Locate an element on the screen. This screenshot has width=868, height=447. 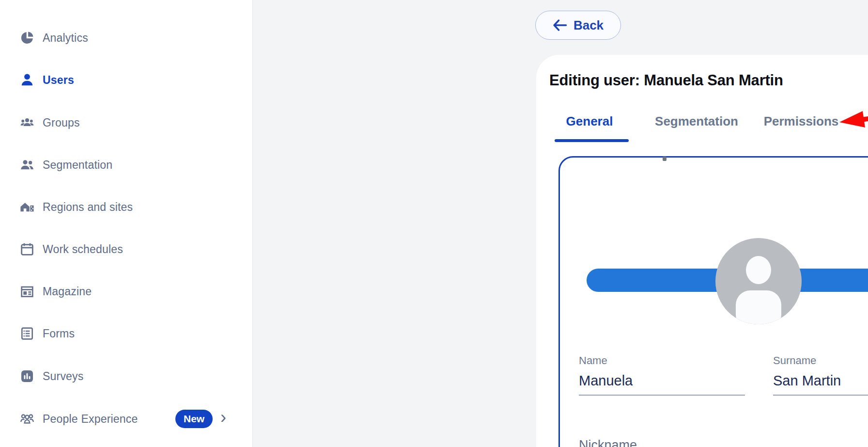
sidebar-item-label: Regions and sites is located at coordinates (88, 208).